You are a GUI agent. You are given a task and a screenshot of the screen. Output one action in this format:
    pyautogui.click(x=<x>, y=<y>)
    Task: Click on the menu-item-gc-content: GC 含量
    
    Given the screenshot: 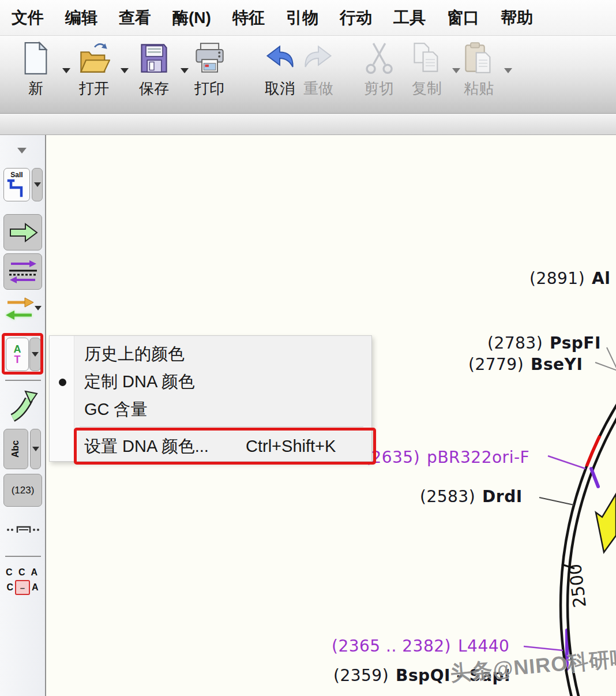 What is the action you would take?
    pyautogui.click(x=211, y=410)
    